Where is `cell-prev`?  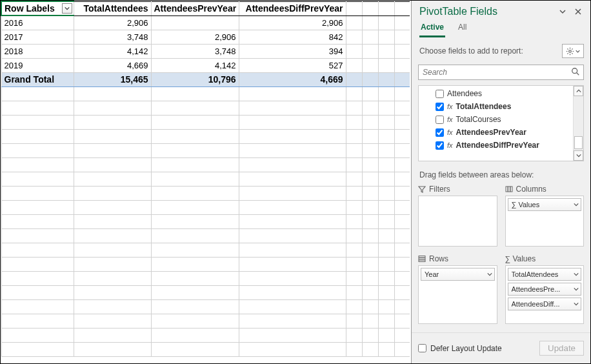
cell-prev is located at coordinates (195, 23).